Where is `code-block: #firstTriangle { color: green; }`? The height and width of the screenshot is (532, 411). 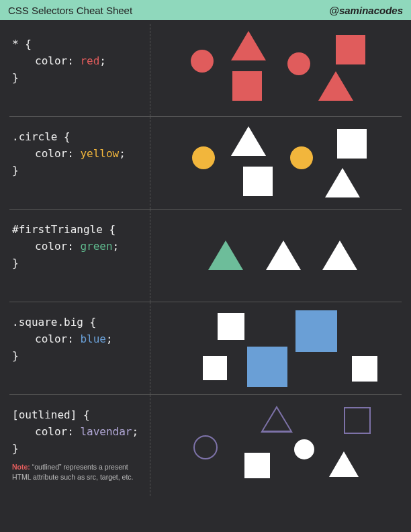 code-block: #firstTriangle { color: green; } is located at coordinates (80, 255).